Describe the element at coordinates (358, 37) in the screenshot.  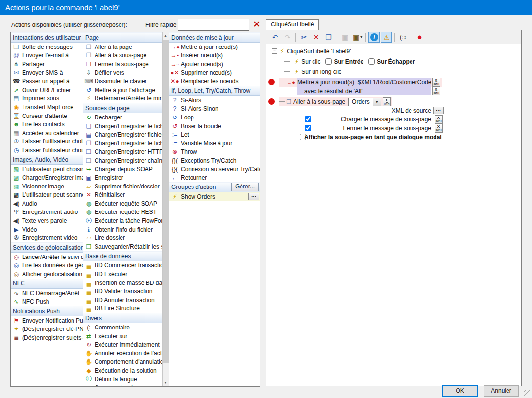
I see `paste-special-icon: ▣▾` at that location.